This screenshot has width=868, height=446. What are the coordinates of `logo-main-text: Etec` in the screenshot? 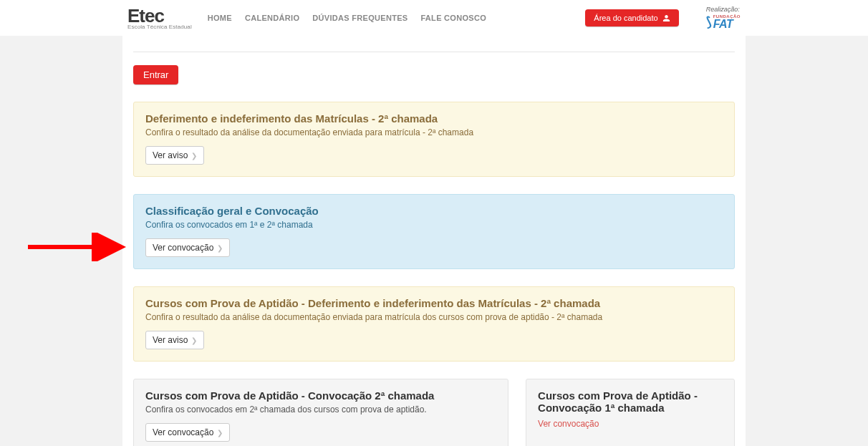 It's located at (160, 16).